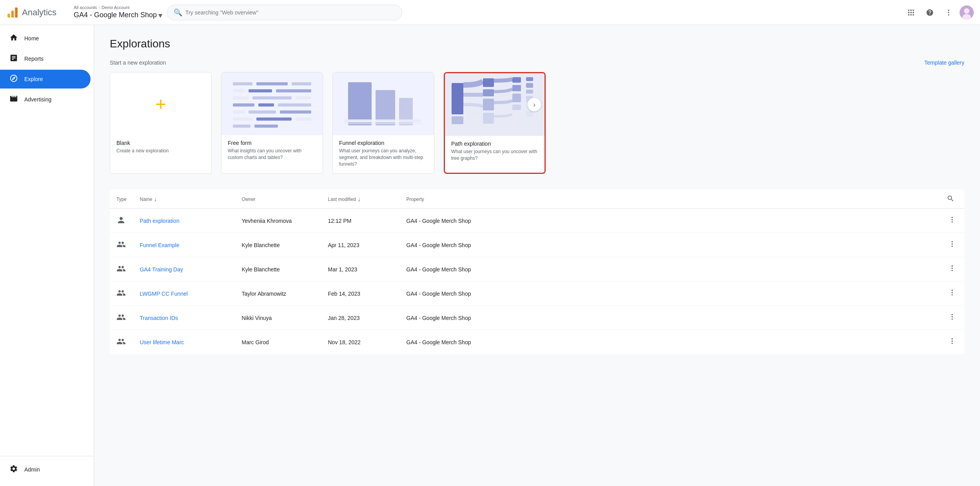  What do you see at coordinates (537, 245) in the screenshot?
I see `table-row: Funnel ExampleKyle BlanchetteApr 11, 202…` at bounding box center [537, 245].